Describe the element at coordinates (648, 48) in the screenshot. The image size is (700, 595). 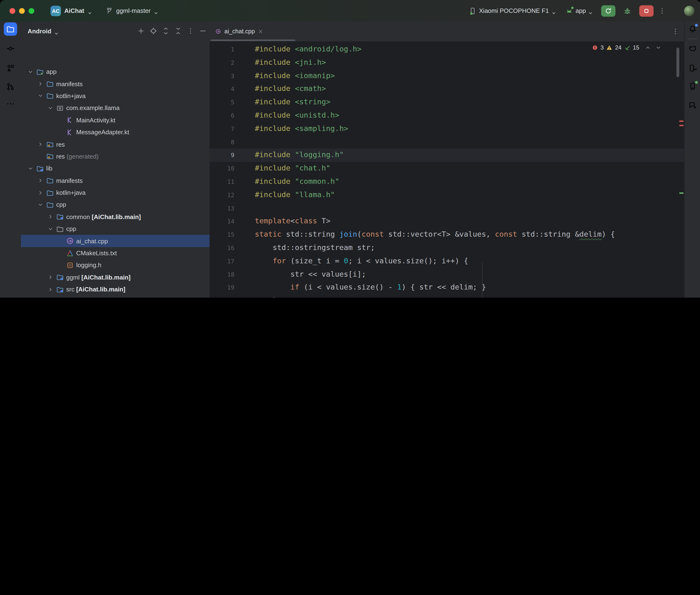
I see `prev-problem-icon` at that location.